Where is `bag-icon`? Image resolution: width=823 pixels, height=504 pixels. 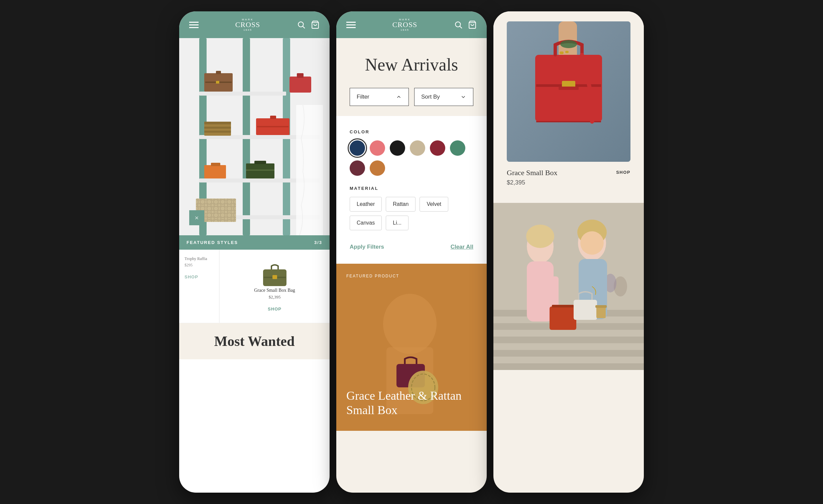
bag-icon is located at coordinates (315, 25).